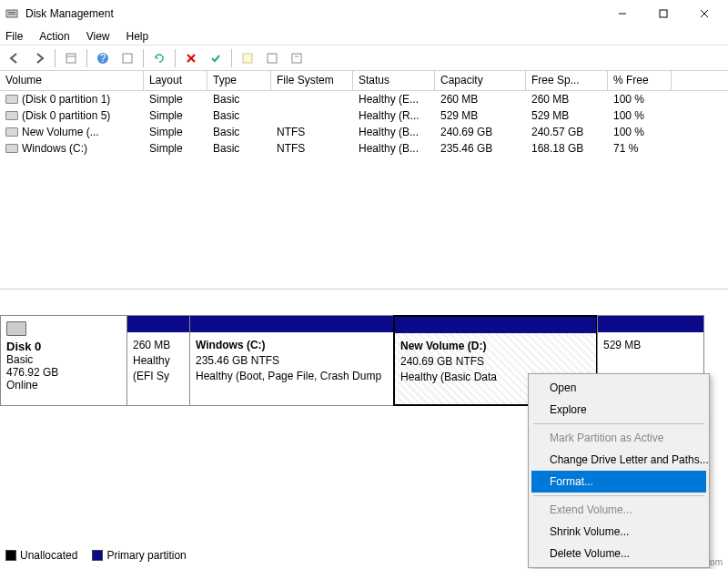 This screenshot has height=569, width=728. What do you see at coordinates (98, 36) in the screenshot?
I see `menu-view: View` at bounding box center [98, 36].